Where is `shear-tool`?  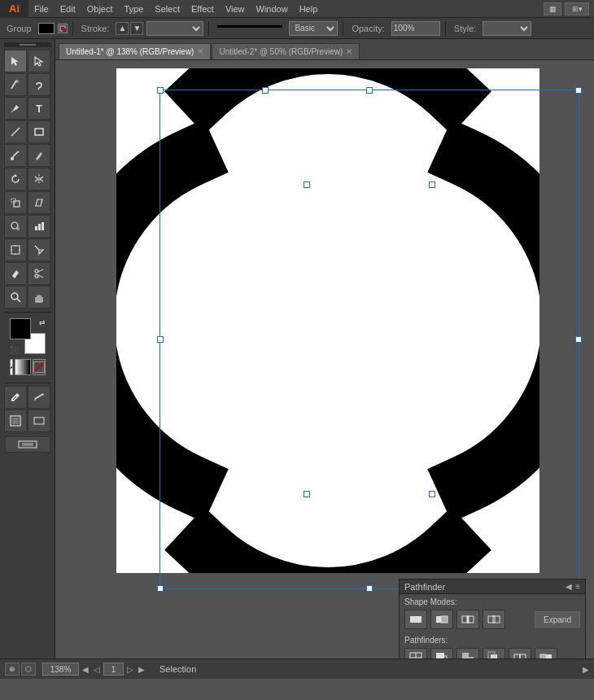
shear-tool is located at coordinates (39, 203).